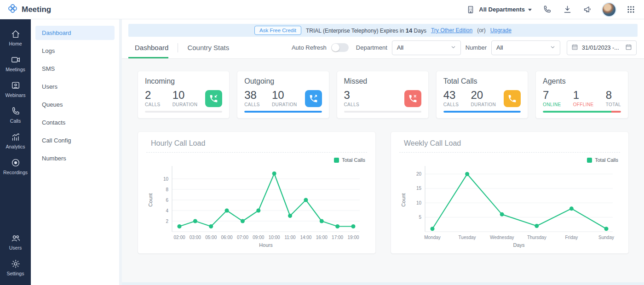 The width and height of the screenshot is (644, 285). Describe the element at coordinates (510, 145) in the screenshot. I see `chart-title: Weekly Call Load` at that location.